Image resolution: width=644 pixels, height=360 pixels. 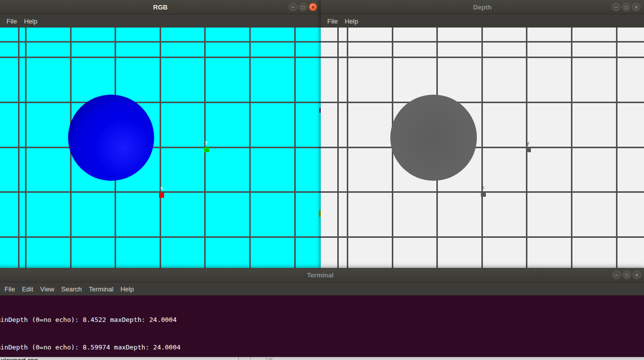 I want to click on terminal-menu-search: Search, so click(x=71, y=289).